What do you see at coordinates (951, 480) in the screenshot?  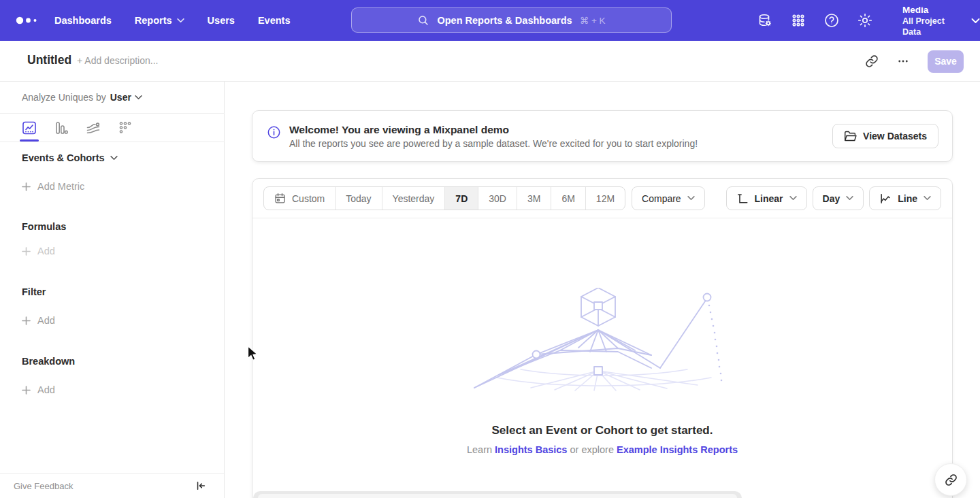 I see `share-link-fab` at bounding box center [951, 480].